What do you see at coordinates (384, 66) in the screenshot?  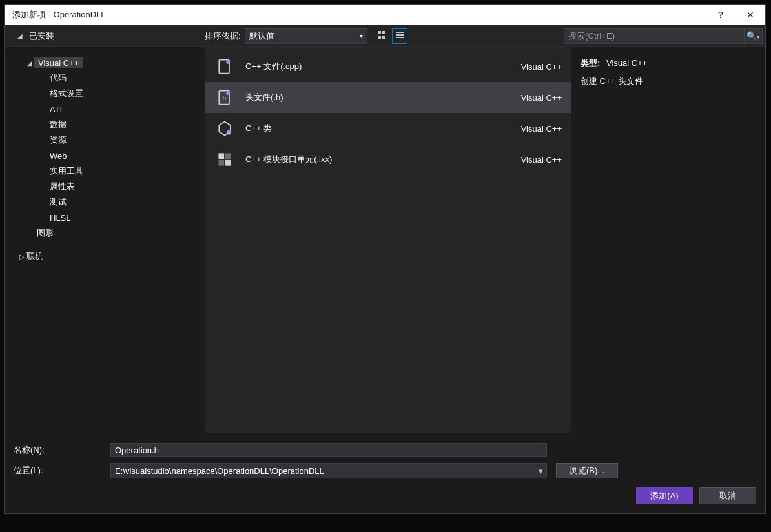 I see `template-name: C++ 文件(.cpp)` at bounding box center [384, 66].